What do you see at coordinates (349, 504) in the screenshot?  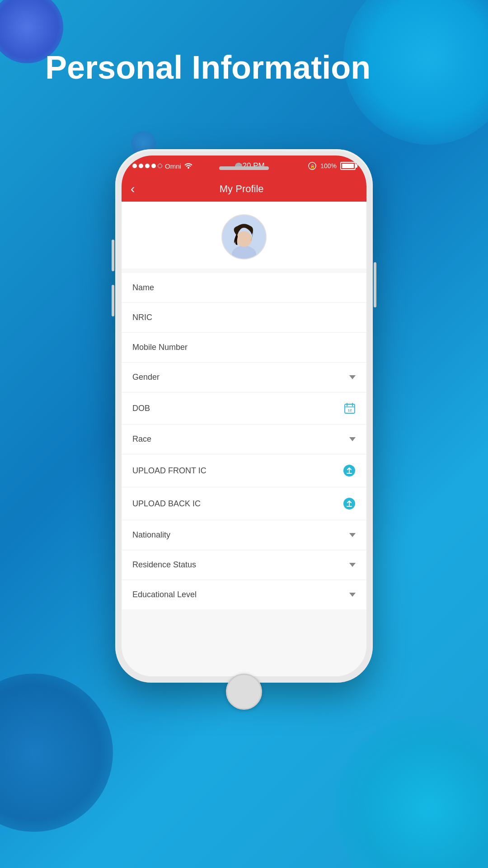 I see `upload-back-icon` at bounding box center [349, 504].